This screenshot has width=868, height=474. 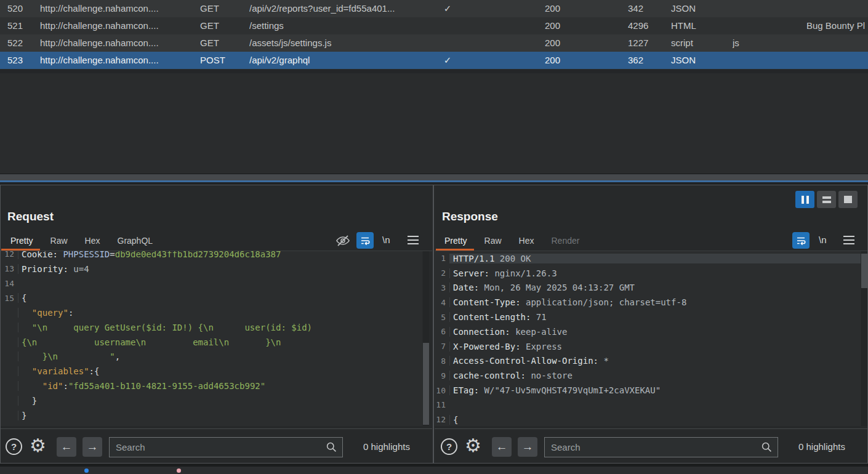 What do you see at coordinates (655, 376) in the screenshot?
I see `line-content: cache-control: no-store` at bounding box center [655, 376].